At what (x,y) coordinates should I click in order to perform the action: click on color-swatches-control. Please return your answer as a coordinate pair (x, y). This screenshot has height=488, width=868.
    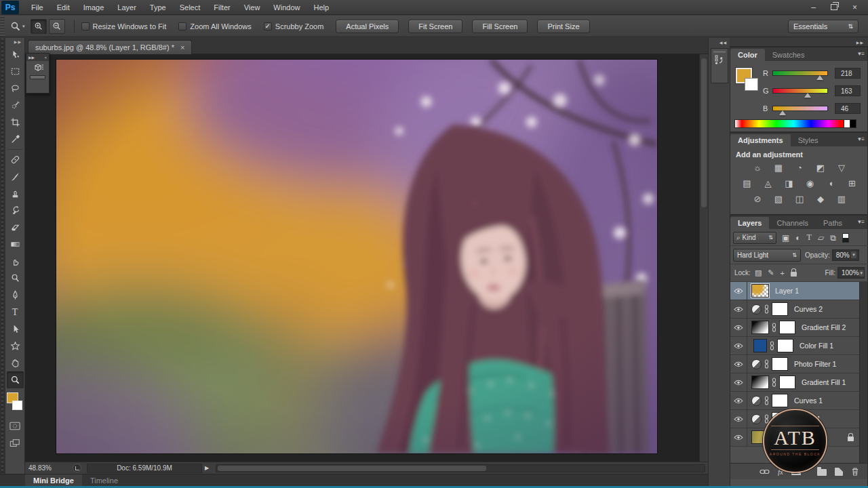
    Looking at the image, I should click on (15, 403).